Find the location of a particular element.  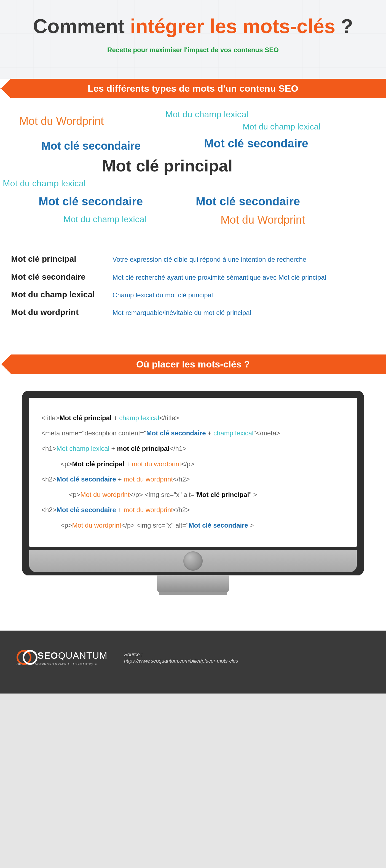

code-p1-line: <p>Mot clé principal + mot du wordprint<… is located at coordinates (193, 464).